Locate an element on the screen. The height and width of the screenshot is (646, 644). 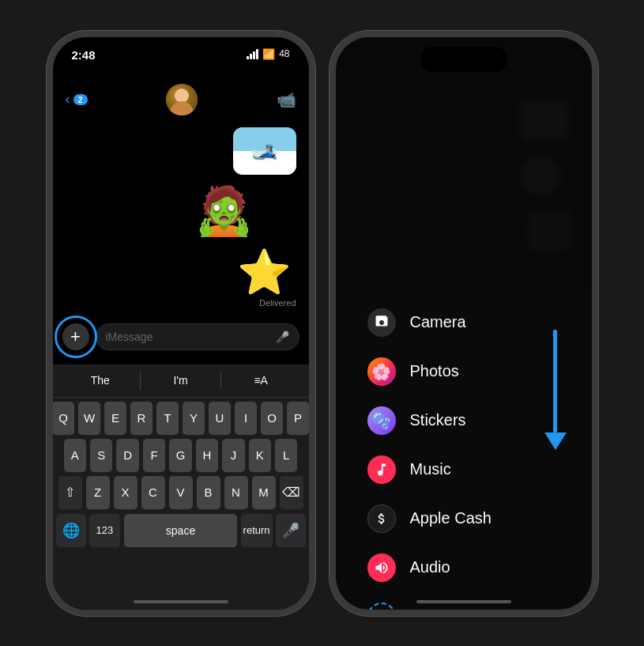
keyboard-row-1: Q W E R T Y U I O P is located at coordinates (181, 416).